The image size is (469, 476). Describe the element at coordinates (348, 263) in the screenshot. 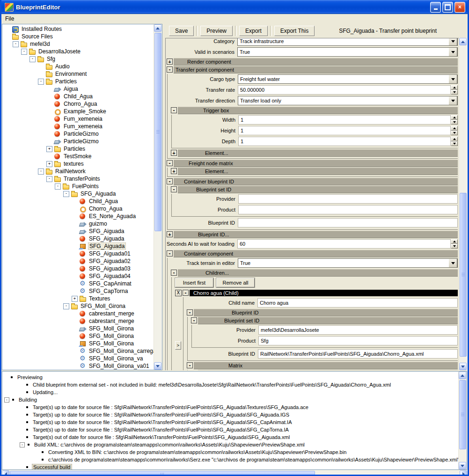

I see `track-terrain-dropdown: True` at that location.